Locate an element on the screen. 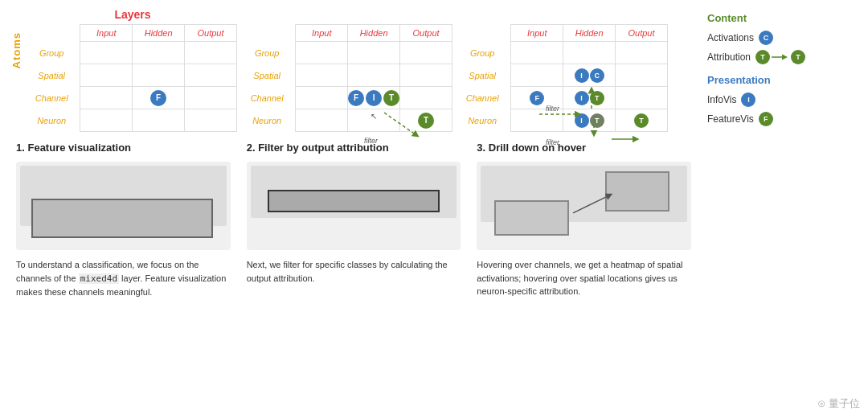 Image resolution: width=868 pixels, height=419 pixels. presentation-title: Presentation is located at coordinates (776, 80).